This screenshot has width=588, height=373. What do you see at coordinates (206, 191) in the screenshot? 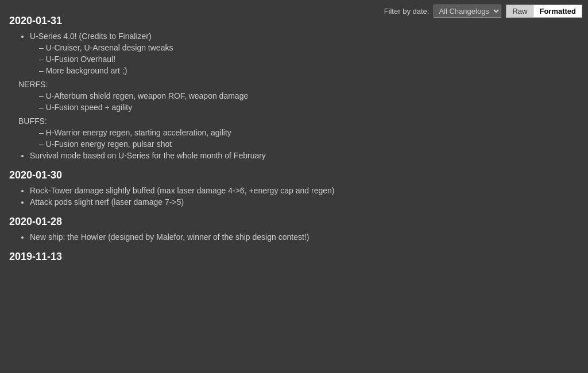
I see `list-item: Rock-Tower damage slightly buffed (max l…` at bounding box center [206, 191].